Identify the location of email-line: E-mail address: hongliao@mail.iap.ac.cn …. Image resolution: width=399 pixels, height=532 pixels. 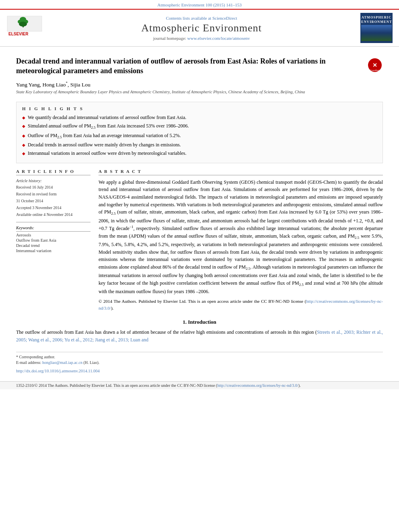
(200, 363).